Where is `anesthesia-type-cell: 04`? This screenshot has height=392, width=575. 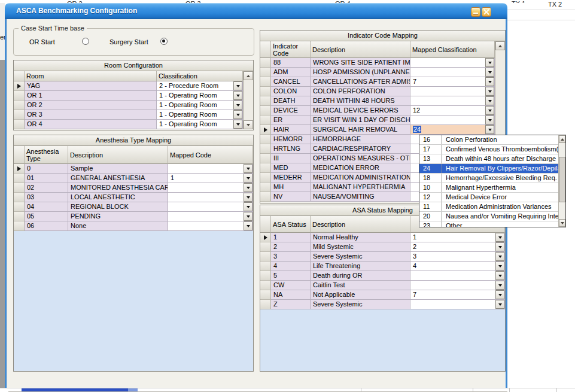 anesthesia-type-cell: 04 is located at coordinates (47, 207).